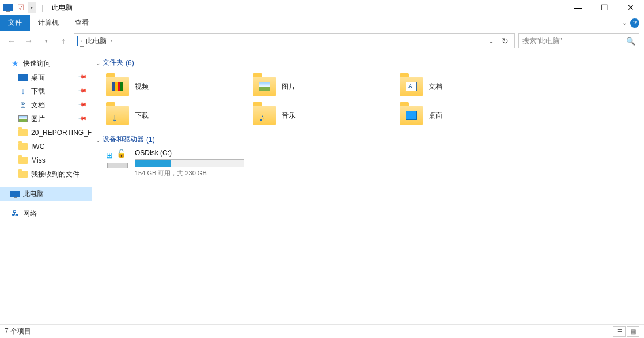 The height and width of the screenshot is (338, 644). I want to click on folder-label: 图片, so click(289, 87).